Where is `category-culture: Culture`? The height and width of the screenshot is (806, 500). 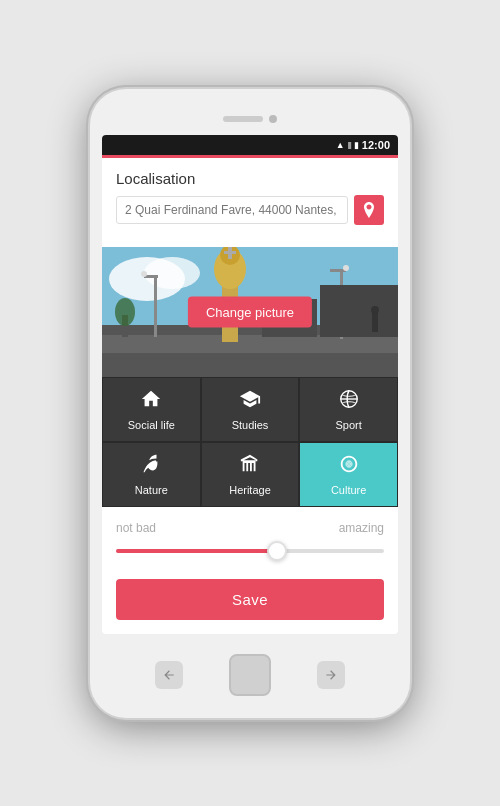 category-culture: Culture is located at coordinates (348, 474).